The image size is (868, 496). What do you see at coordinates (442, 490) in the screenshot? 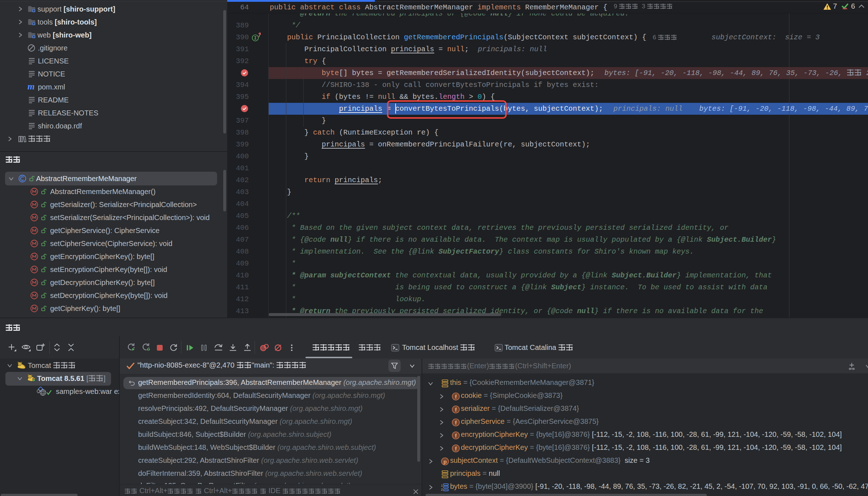
I see `svg-text: 2` at bounding box center [442, 490].